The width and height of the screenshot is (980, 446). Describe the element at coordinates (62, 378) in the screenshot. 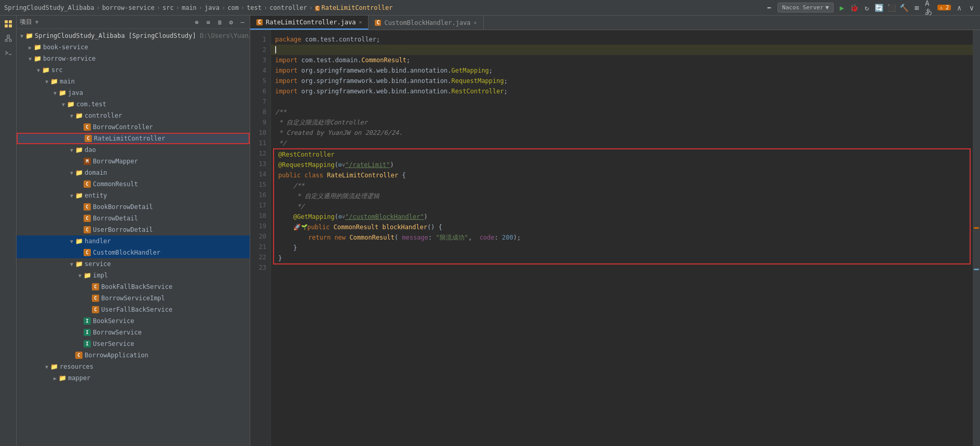

I see `folder-icon-mapper: 📁` at that location.